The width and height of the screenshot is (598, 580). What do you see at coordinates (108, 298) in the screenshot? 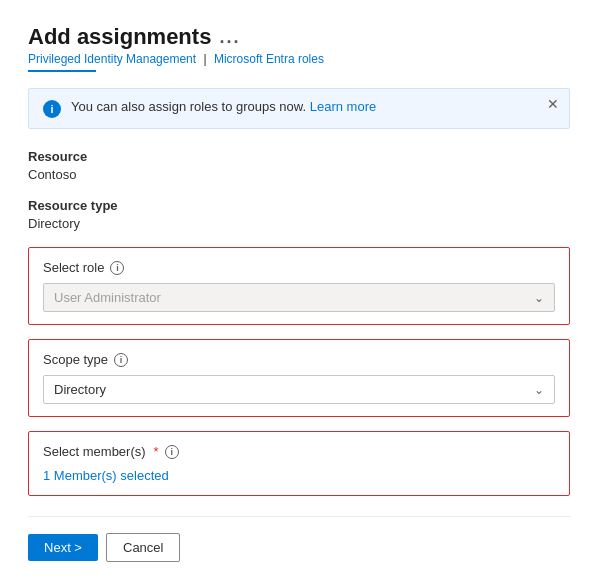
I see `select-role-value: User Administrator` at bounding box center [108, 298].